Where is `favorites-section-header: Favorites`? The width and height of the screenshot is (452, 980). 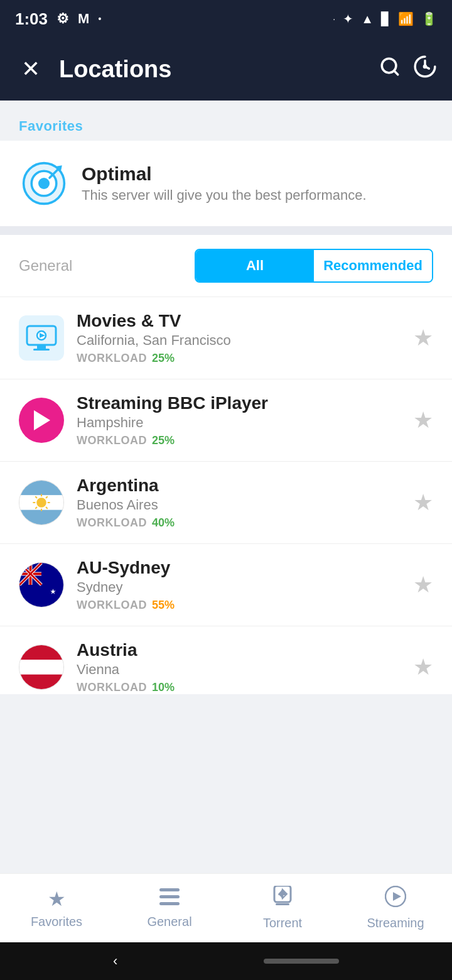 favorites-section-header: Favorites is located at coordinates (226, 121).